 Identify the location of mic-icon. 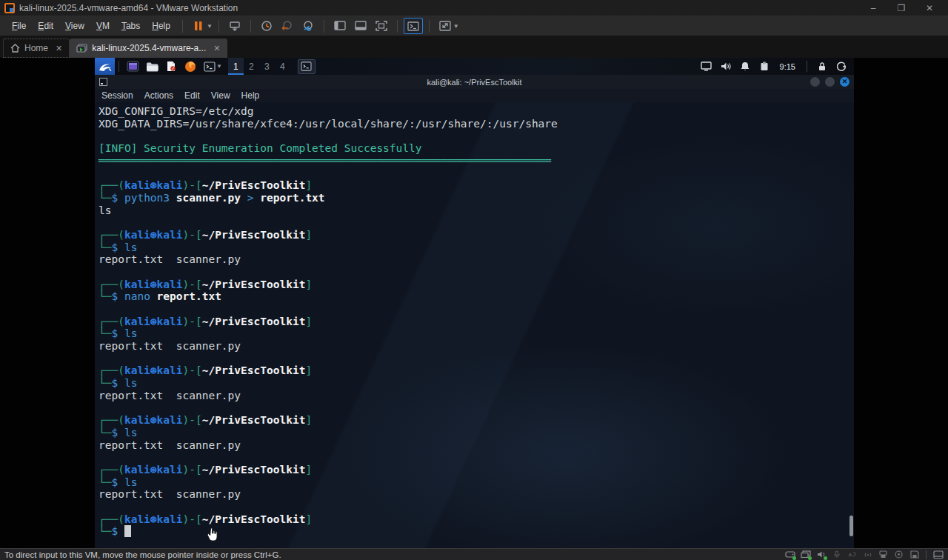
(837, 555).